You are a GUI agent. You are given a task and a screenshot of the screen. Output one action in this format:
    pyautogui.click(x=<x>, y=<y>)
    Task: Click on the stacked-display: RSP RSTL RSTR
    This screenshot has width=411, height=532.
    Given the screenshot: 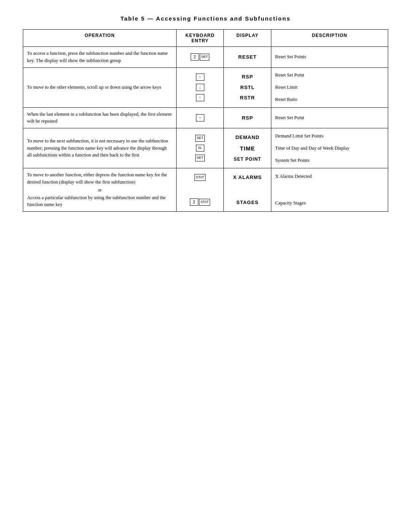 What is the action you would take?
    pyautogui.click(x=247, y=88)
    